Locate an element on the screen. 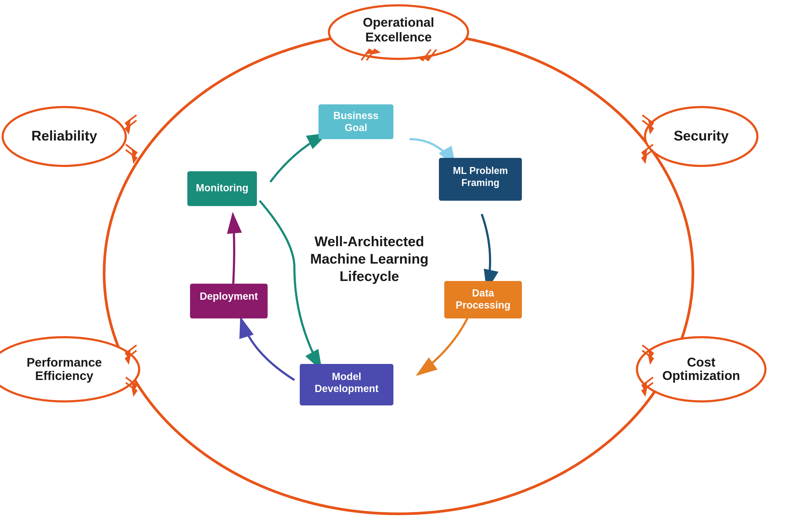  svg-text: Well-Architected is located at coordinates (369, 242).